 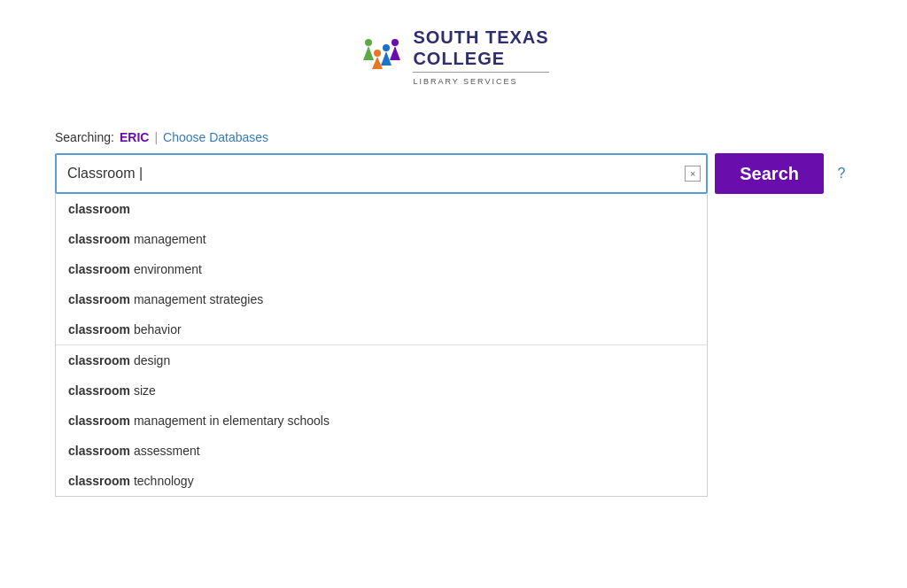 I want to click on logo-title-line1: South TexasCollege, so click(x=480, y=48).